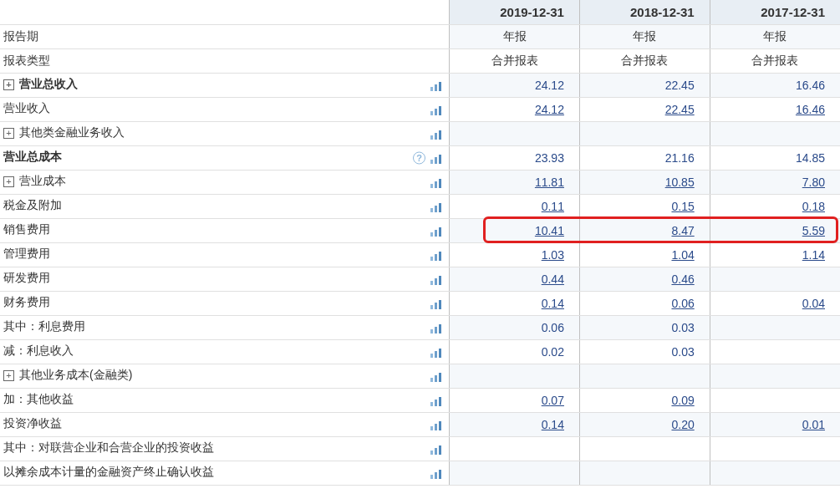  What do you see at coordinates (775, 425) in the screenshot?
I see `cell-value: 0.01` at bounding box center [775, 425].